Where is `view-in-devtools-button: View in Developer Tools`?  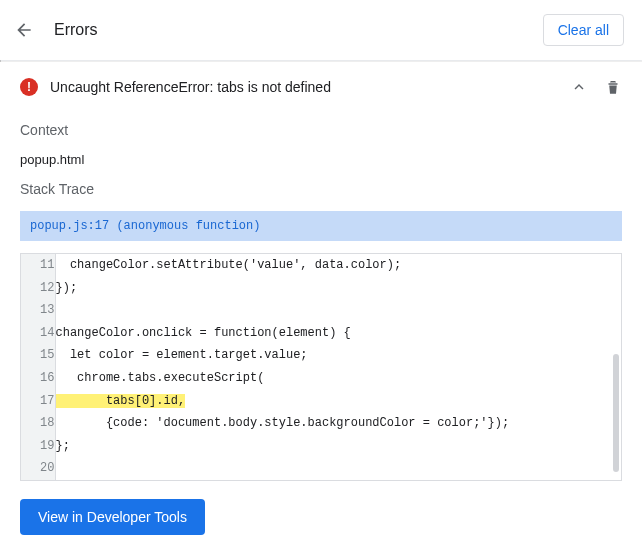 view-in-devtools-button: View in Developer Tools is located at coordinates (112, 517).